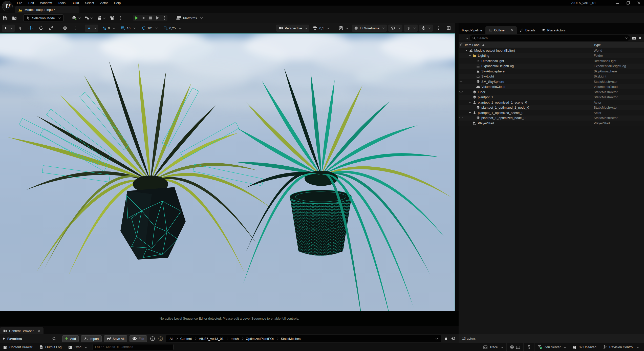 This screenshot has height=351, width=644. Describe the element at coordinates (75, 3) in the screenshot. I see `menu-item: Build` at that location.